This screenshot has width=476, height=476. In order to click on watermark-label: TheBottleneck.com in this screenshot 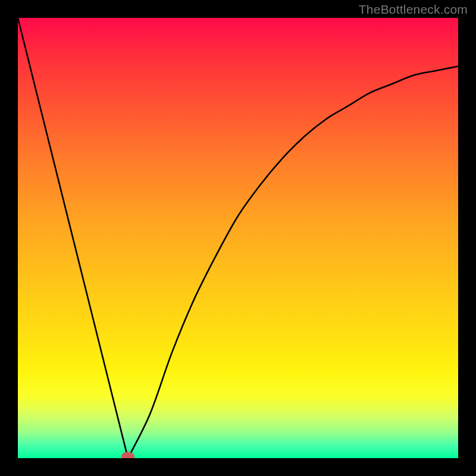, I will do `click(413, 10)`.